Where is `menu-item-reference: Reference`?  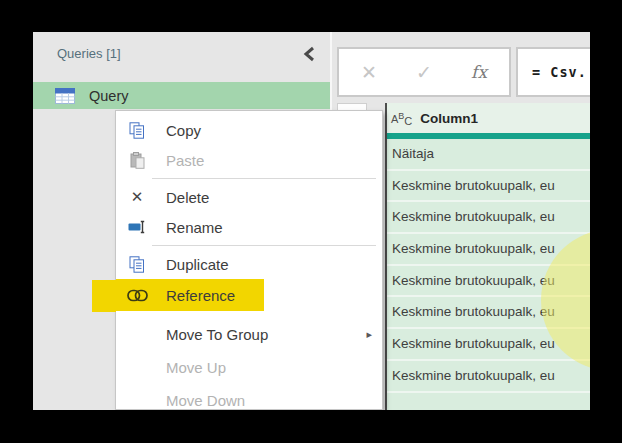 menu-item-reference: Reference is located at coordinates (249, 295).